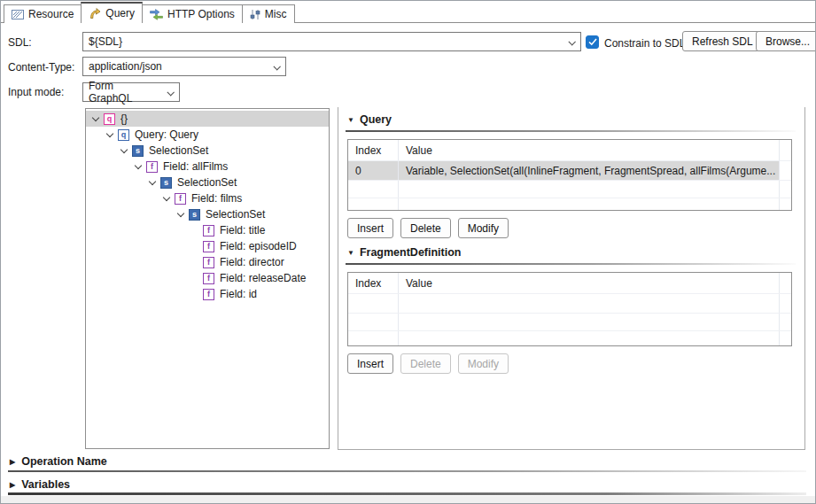 This screenshot has width=816, height=504. Describe the element at coordinates (376, 120) in the screenshot. I see `query-section-title: Query` at that location.